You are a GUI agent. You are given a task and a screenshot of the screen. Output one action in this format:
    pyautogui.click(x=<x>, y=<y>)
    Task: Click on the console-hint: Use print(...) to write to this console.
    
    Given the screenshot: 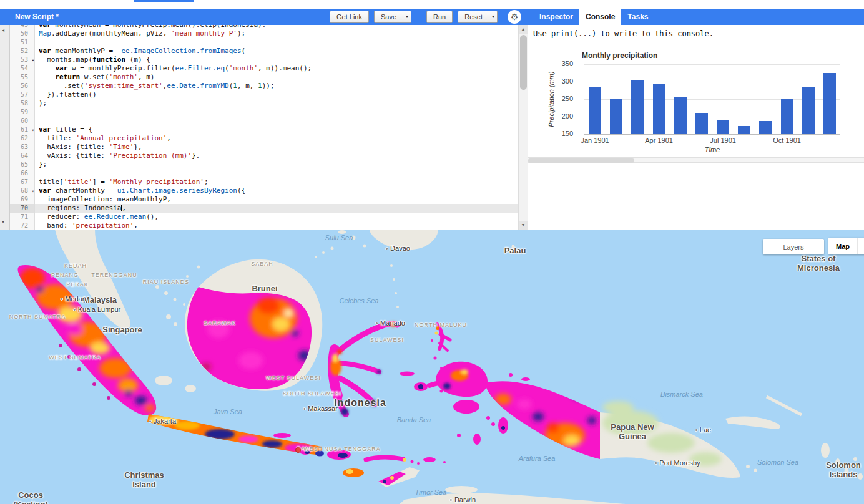 What is the action you would take?
    pyautogui.click(x=696, y=34)
    